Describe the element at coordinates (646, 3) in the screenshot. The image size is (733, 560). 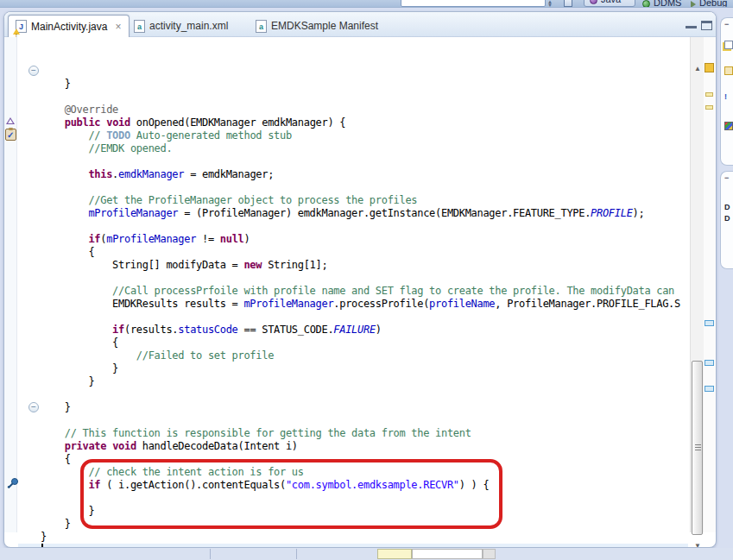
I see `ddms-perspective-icon` at that location.